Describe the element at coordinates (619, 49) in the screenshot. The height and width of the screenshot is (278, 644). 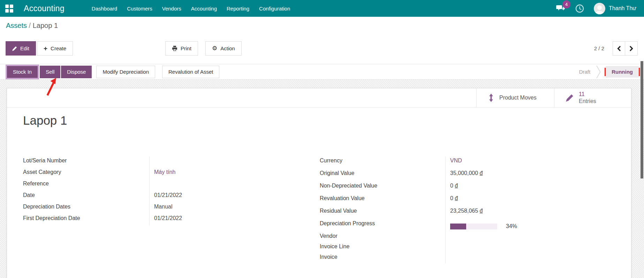
I see `chevron-left-icon` at that location.